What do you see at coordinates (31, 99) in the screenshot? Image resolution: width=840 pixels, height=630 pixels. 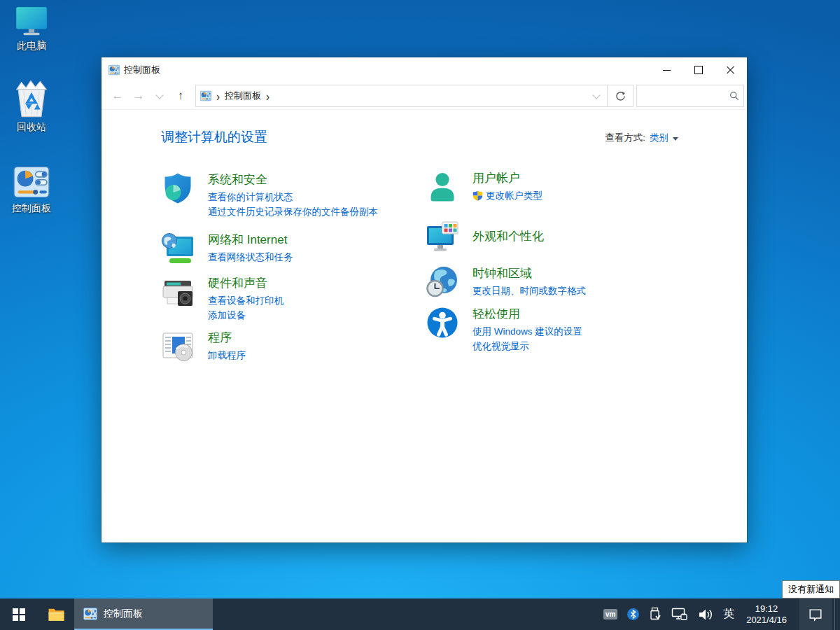 I see `recycle-bin-icon` at bounding box center [31, 99].